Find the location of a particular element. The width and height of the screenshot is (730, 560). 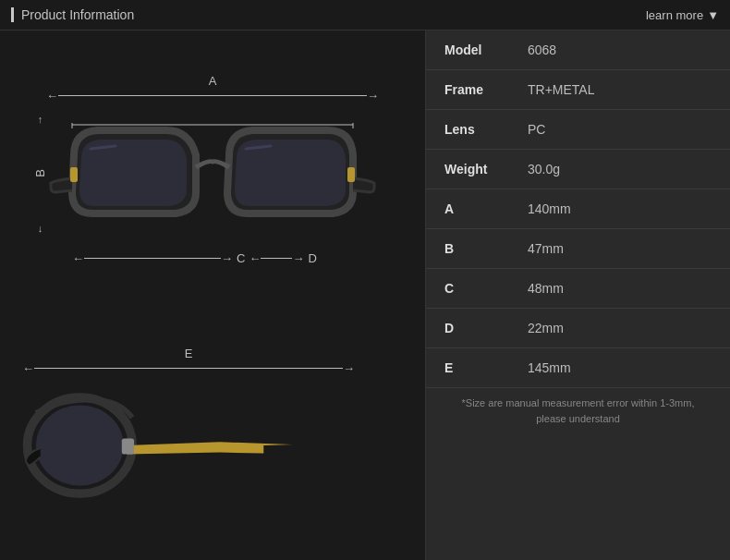

table-row: A 140mm is located at coordinates (578, 209).